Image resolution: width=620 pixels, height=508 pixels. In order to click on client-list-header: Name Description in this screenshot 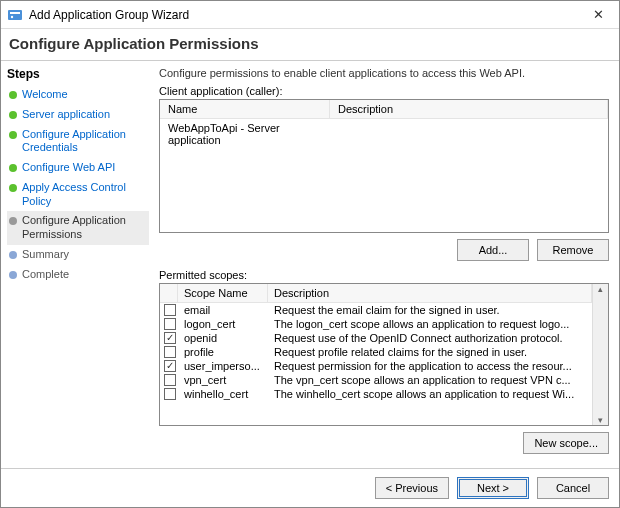, I will do `click(384, 110)`.